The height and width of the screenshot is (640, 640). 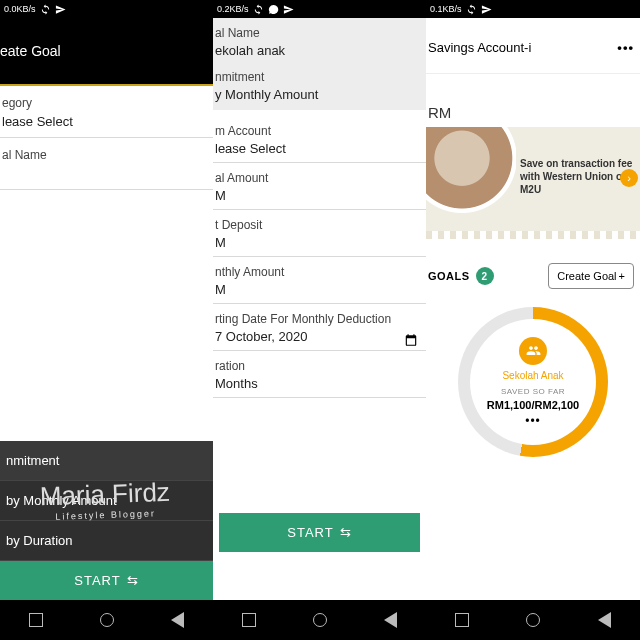 What do you see at coordinates (320, 293) in the screenshot?
I see `monthly-amount-input: M` at bounding box center [320, 293].